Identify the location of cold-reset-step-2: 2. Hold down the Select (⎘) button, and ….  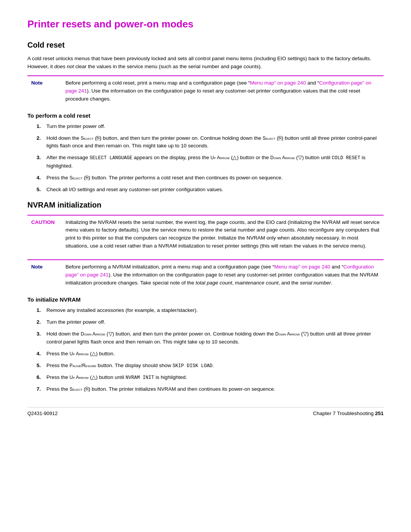
(210, 142).